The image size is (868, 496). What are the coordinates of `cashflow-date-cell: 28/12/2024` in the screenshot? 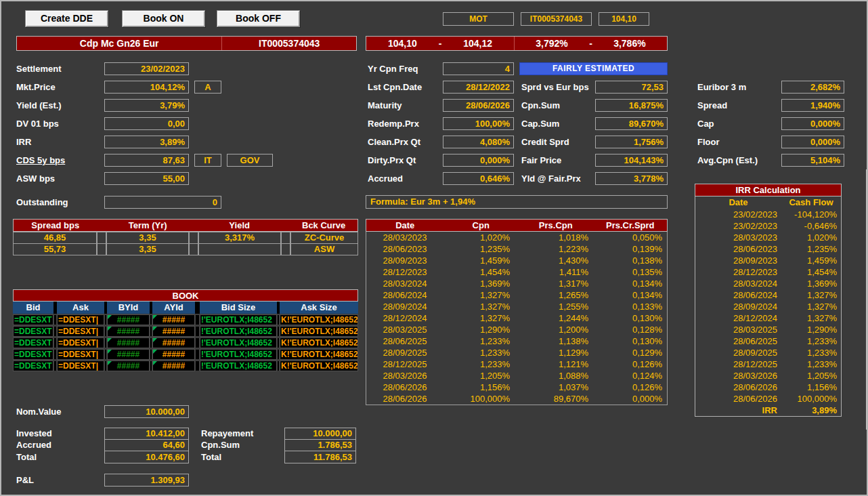 It's located at (405, 318).